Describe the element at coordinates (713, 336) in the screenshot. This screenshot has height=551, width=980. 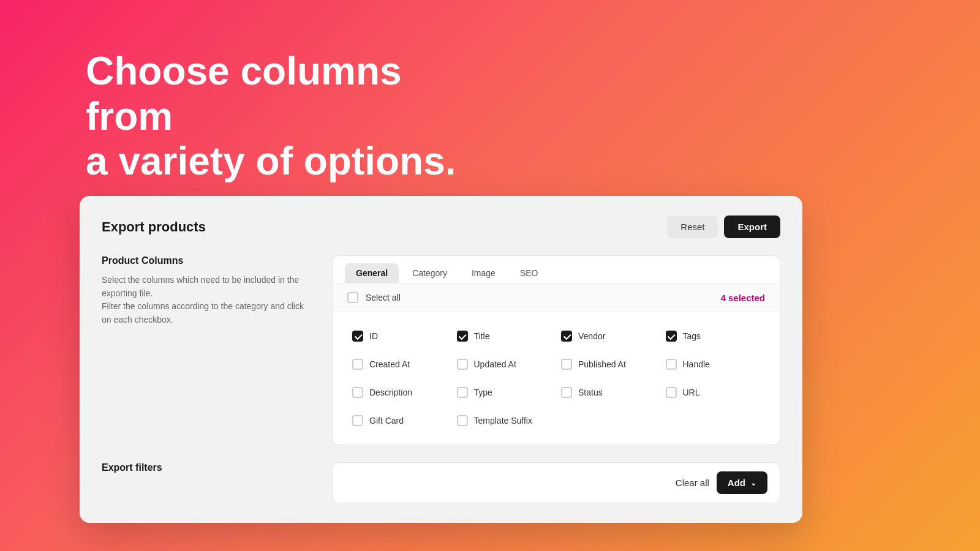
I see `list-item: Tags` at that location.